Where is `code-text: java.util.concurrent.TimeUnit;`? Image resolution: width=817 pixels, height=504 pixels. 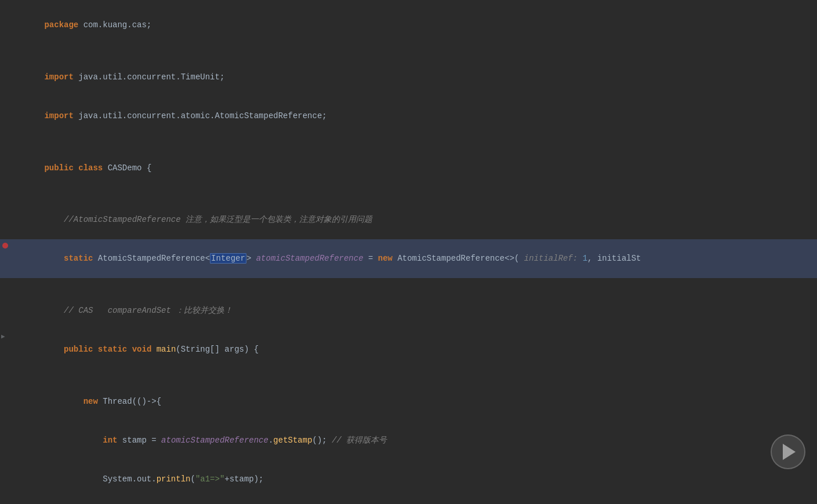
code-text: java.util.concurrent.TimeUnit; is located at coordinates (149, 77).